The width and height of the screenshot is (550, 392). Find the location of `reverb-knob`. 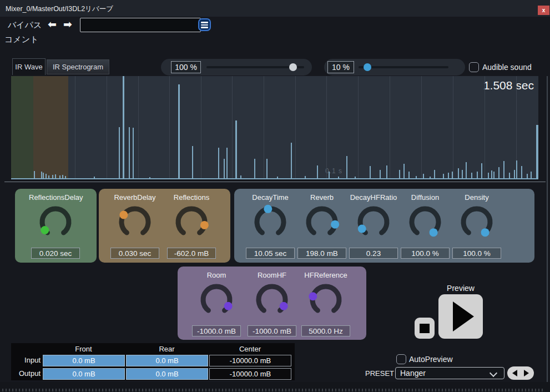

reverb-knob is located at coordinates (322, 222).